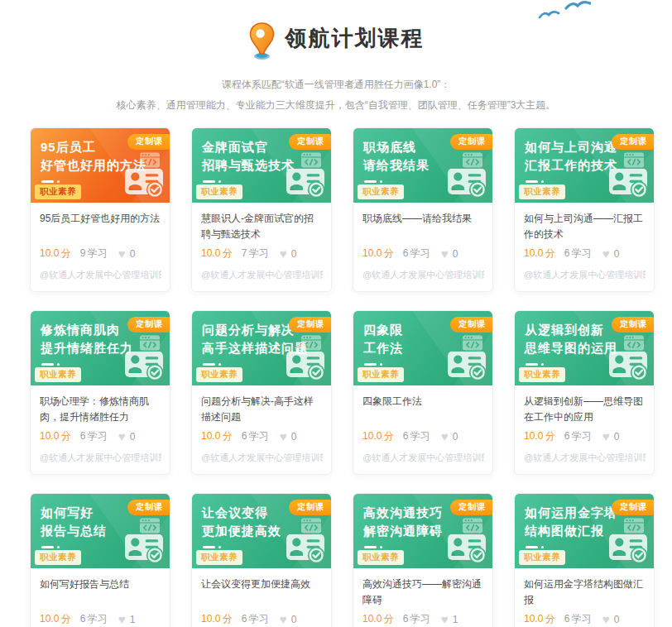 This screenshot has height=627, width=672. I want to click on course-card-body: 95后员工好管也好用的方法 10.0 分 9 学习 ♥0 @软通人才发展中心管理…, so click(100, 246).